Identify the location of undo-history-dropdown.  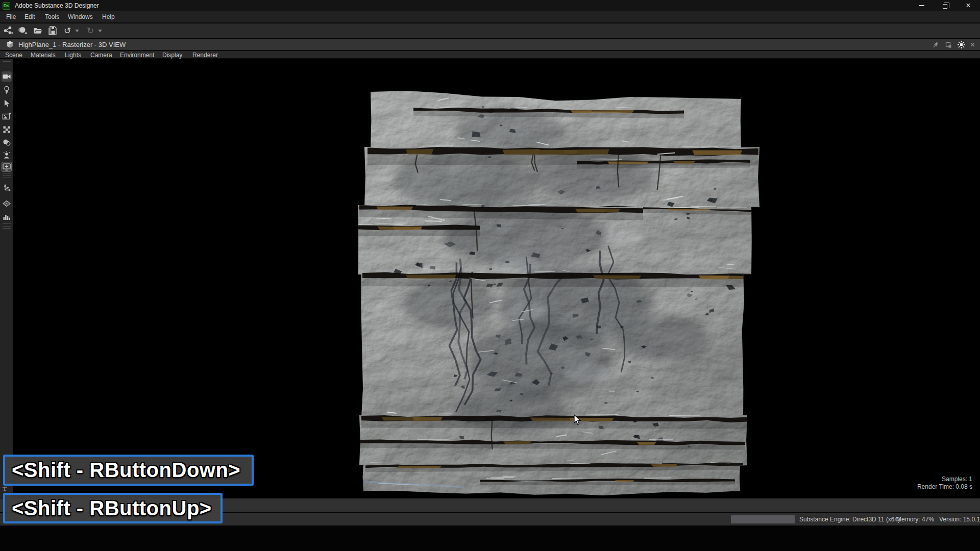
(77, 31).